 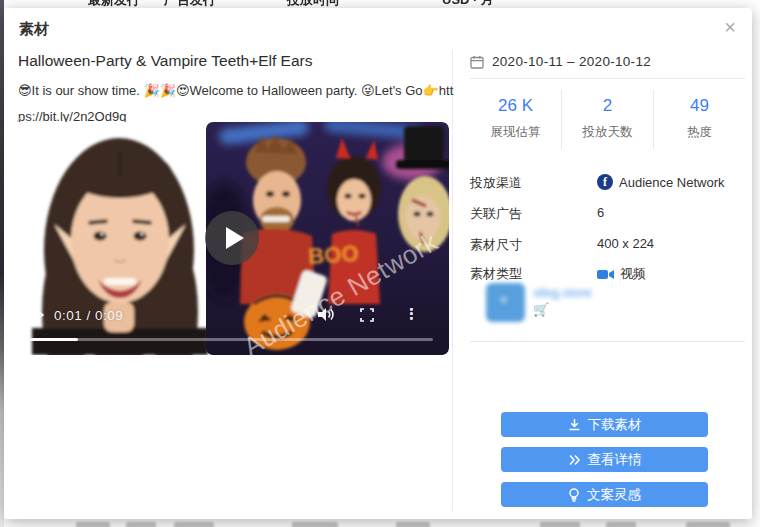 What do you see at coordinates (616, 305) in the screenshot?
I see `advertiser-row: sllxg.store 🛒` at bounding box center [616, 305].